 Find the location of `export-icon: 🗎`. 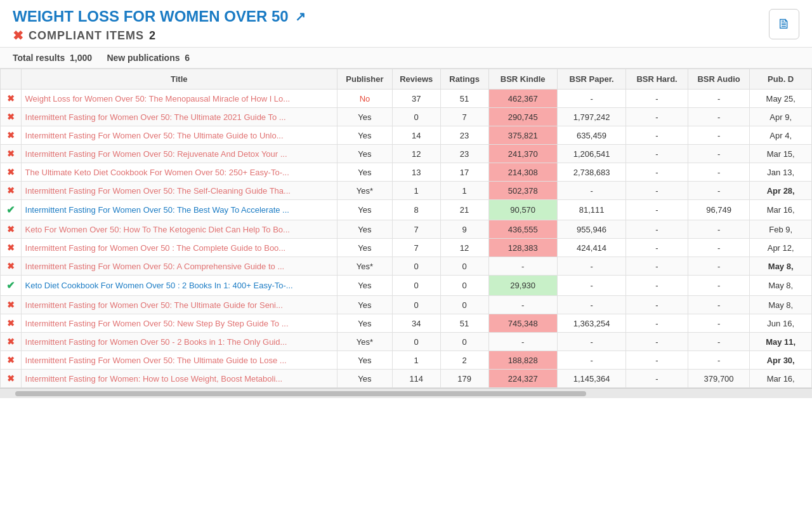

export-icon: 🗎 is located at coordinates (784, 24).